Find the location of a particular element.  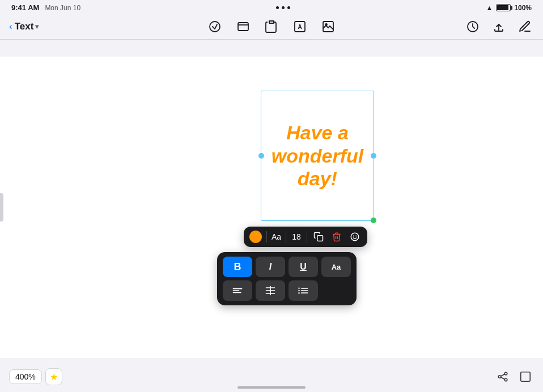

fullscreen-icon is located at coordinates (525, 377).